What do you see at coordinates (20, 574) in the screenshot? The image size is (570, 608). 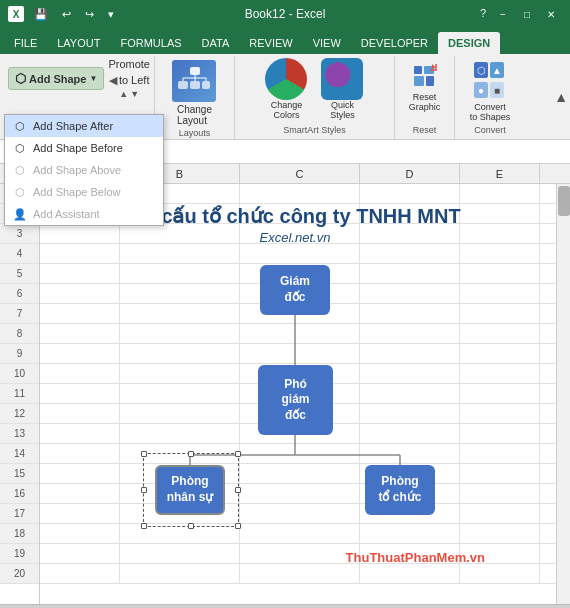 I see `row-20: 20` at bounding box center [20, 574].